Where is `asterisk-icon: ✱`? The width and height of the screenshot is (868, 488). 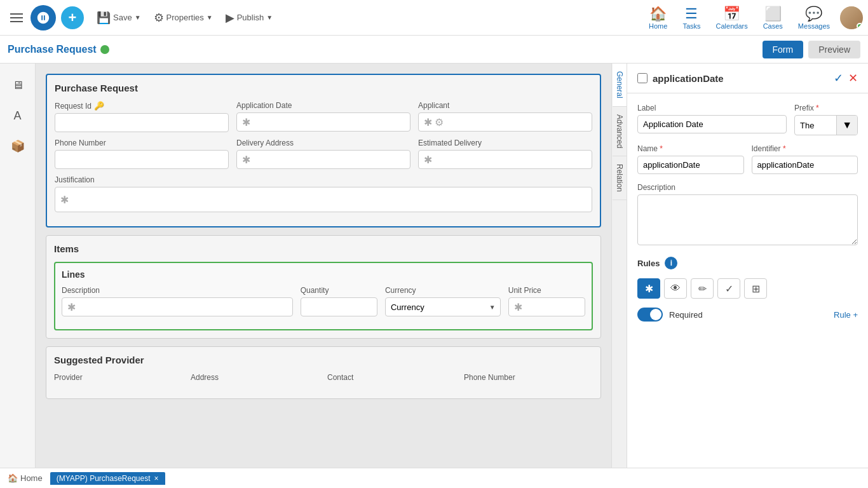
asterisk-icon: ✱ is located at coordinates (247, 122).